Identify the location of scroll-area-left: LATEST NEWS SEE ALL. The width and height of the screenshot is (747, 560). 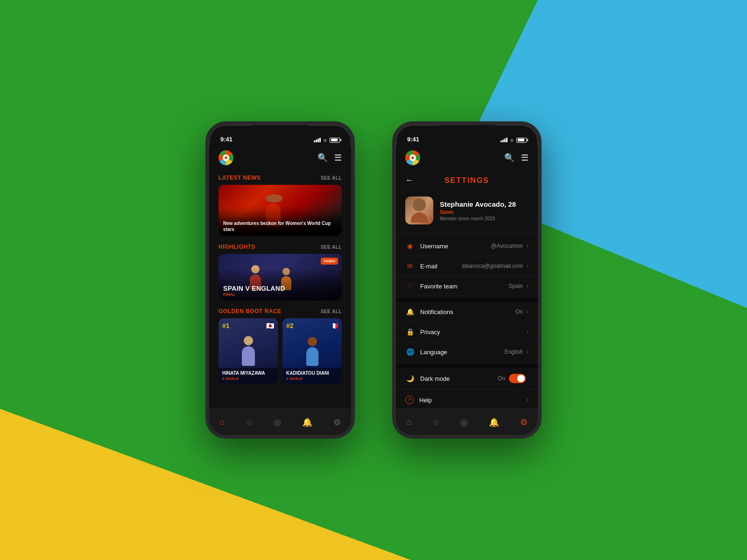
(280, 289).